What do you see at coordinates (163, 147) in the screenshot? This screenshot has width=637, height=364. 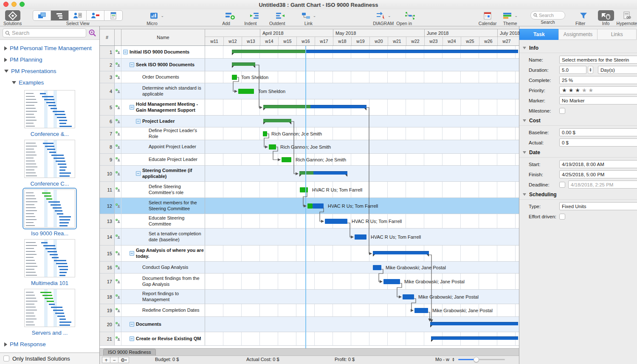 I see `task-name-cell: Appoint Project Leader` at bounding box center [163, 147].